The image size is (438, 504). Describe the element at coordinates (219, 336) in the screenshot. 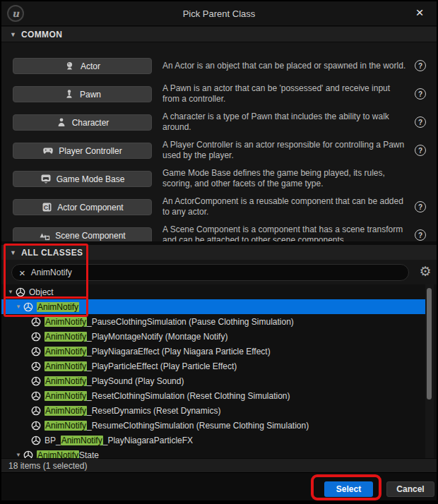

I see `tree-row: ▼AnimNotify_PlayMontageNotify (Montage N…` at that location.